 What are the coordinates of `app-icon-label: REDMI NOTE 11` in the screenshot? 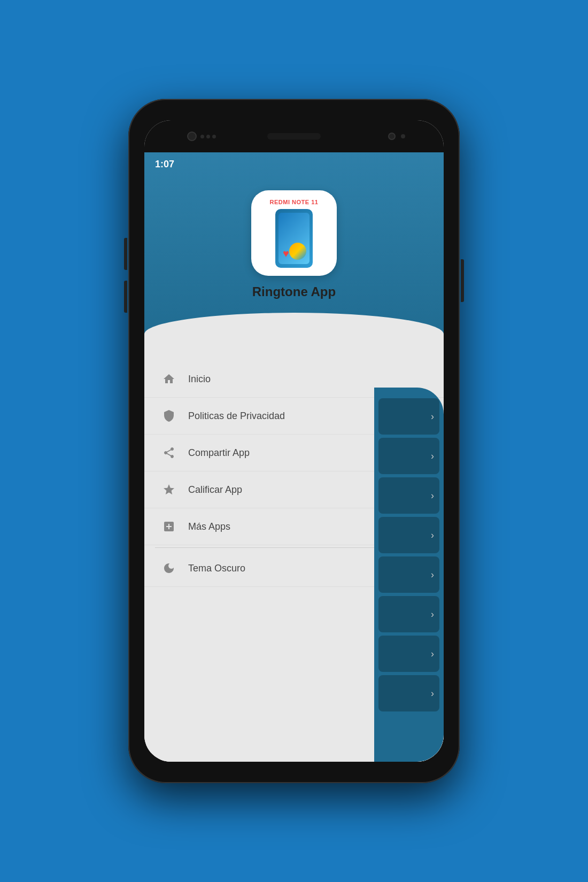 It's located at (294, 201).